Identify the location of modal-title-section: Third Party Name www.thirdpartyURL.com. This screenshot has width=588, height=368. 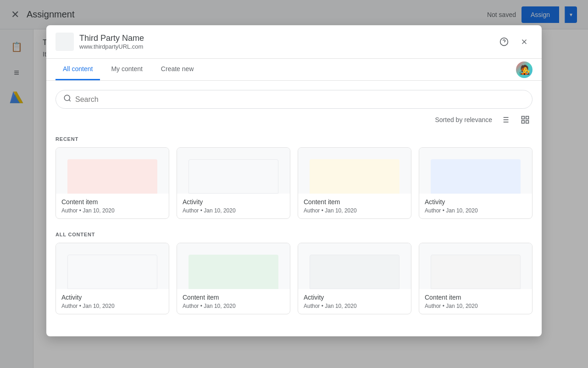
(288, 42).